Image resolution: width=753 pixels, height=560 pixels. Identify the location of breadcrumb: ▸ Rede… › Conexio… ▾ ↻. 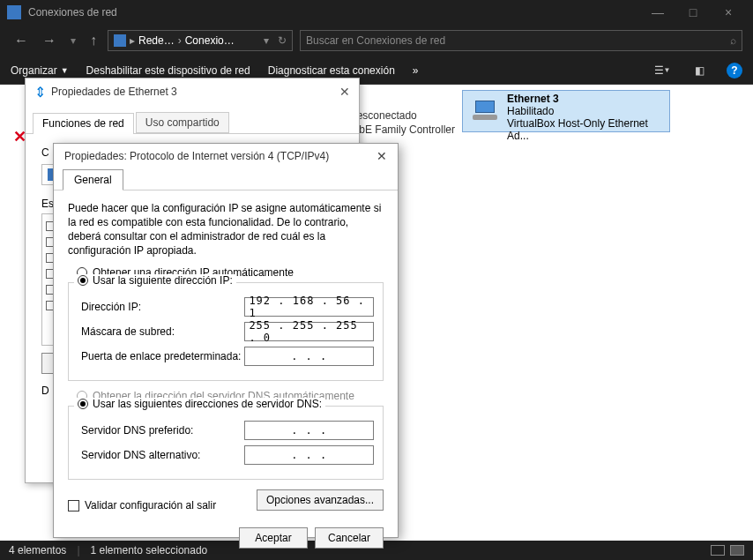
(200, 41).